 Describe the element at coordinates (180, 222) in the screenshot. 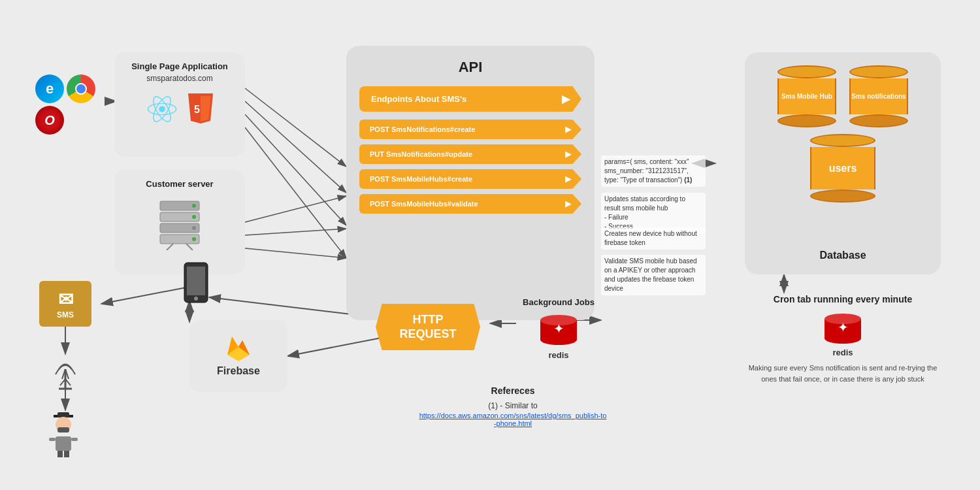

I see `customer-server-box: Customer server` at that location.